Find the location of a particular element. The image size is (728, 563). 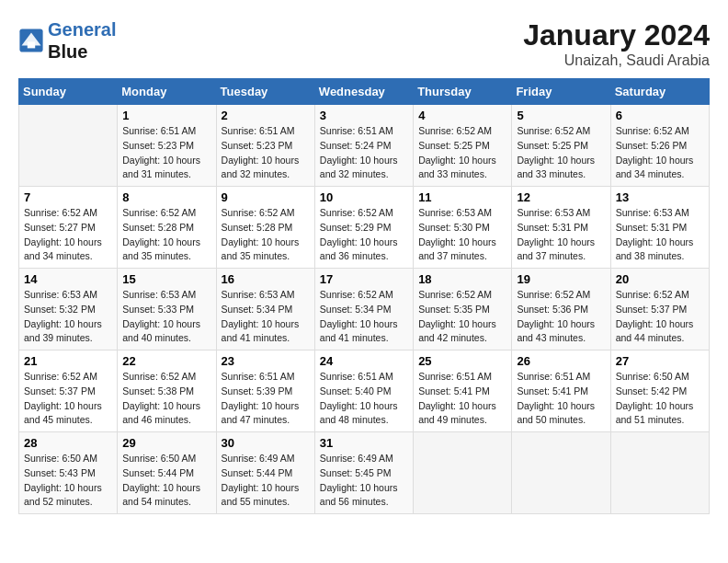

calendar-cell: 18Sunrise: 6:52 AMSunset: 5:35 PMDayligh… is located at coordinates (463, 309).